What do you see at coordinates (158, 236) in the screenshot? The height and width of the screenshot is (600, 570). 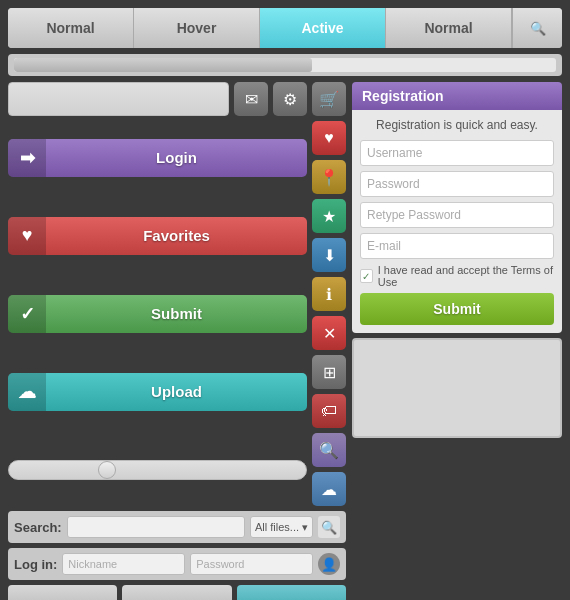 I see `favorites-button: ♥ Favorites` at bounding box center [158, 236].